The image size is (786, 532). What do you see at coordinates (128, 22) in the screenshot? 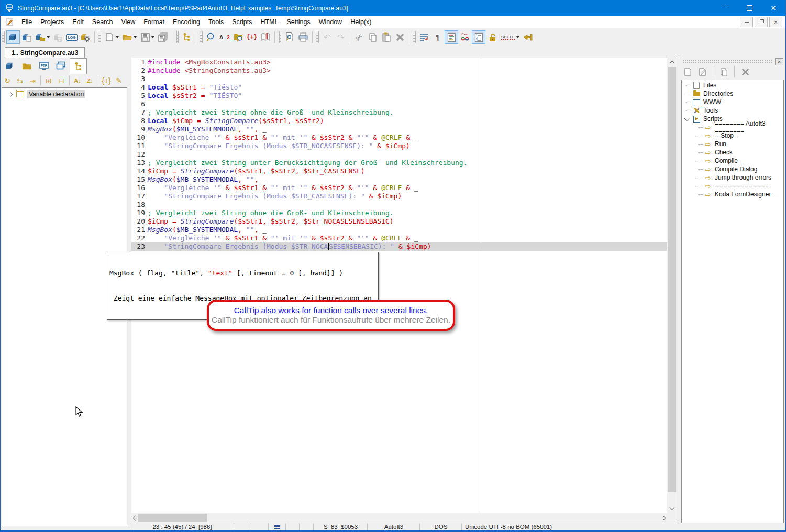
I see `menu-item-view: View` at bounding box center [128, 22].